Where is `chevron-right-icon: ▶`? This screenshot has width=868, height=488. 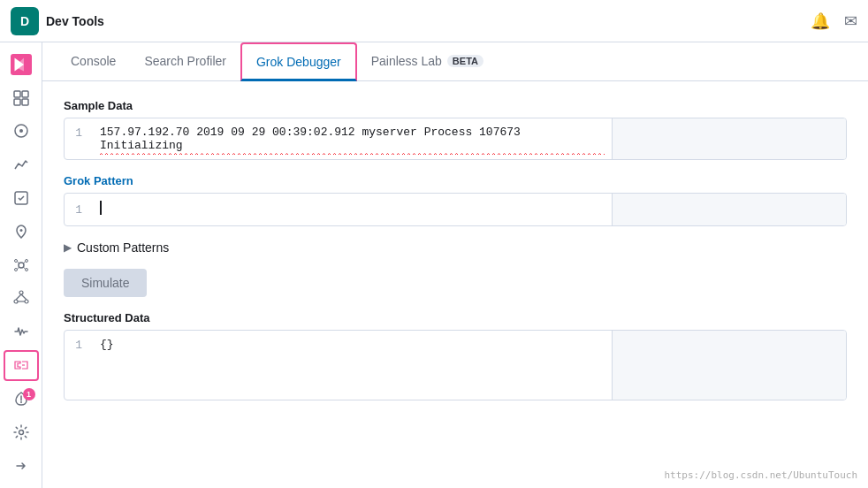 chevron-right-icon: ▶ is located at coordinates (67, 248).